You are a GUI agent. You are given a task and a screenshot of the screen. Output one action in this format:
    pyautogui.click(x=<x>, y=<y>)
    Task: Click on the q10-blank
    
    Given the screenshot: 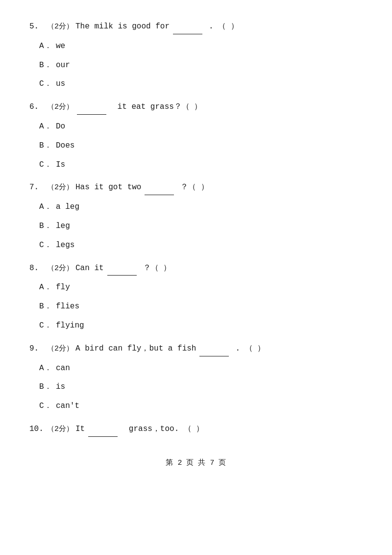 What is the action you would take?
    pyautogui.click(x=103, y=429)
    